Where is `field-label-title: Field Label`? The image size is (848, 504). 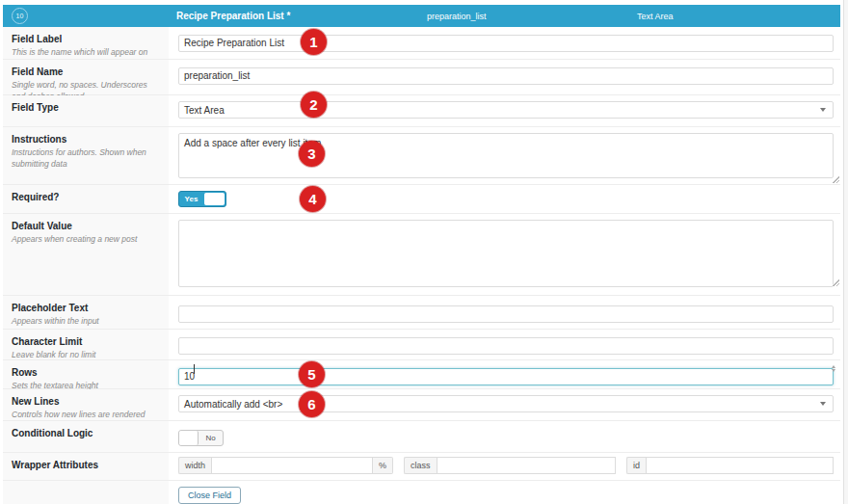
field-label-title: Field Label is located at coordinates (87, 39).